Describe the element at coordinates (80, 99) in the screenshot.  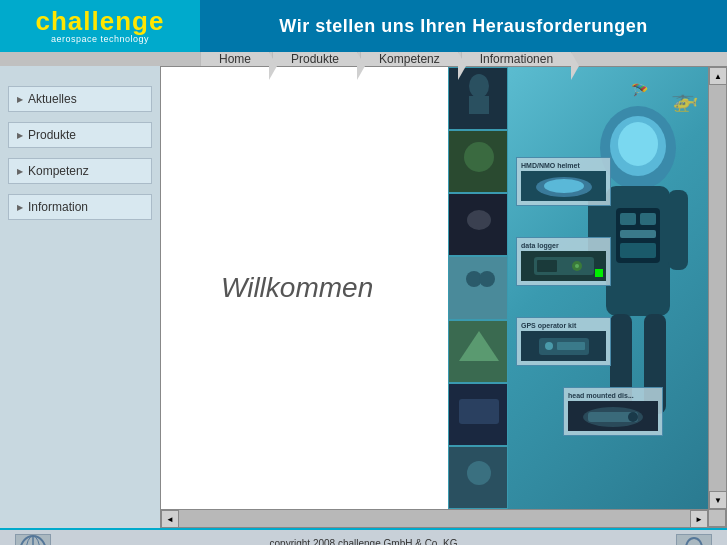
I see `sidebar-item-aktuelles: Aktuelles` at that location.